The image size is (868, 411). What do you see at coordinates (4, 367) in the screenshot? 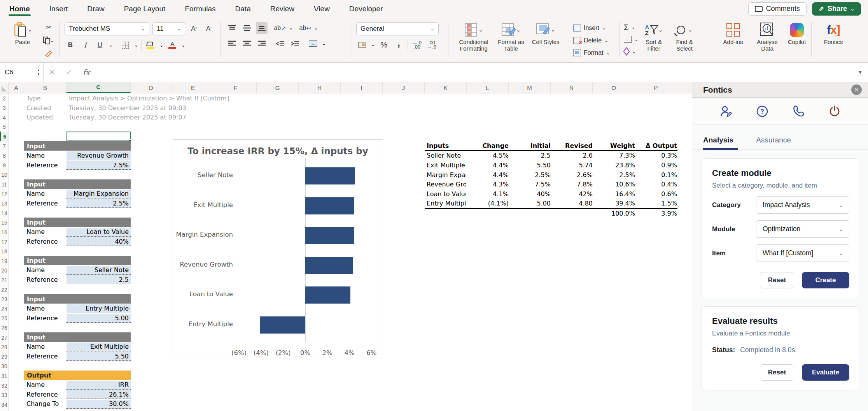
I see `row-header-30: 30` at bounding box center [4, 367].